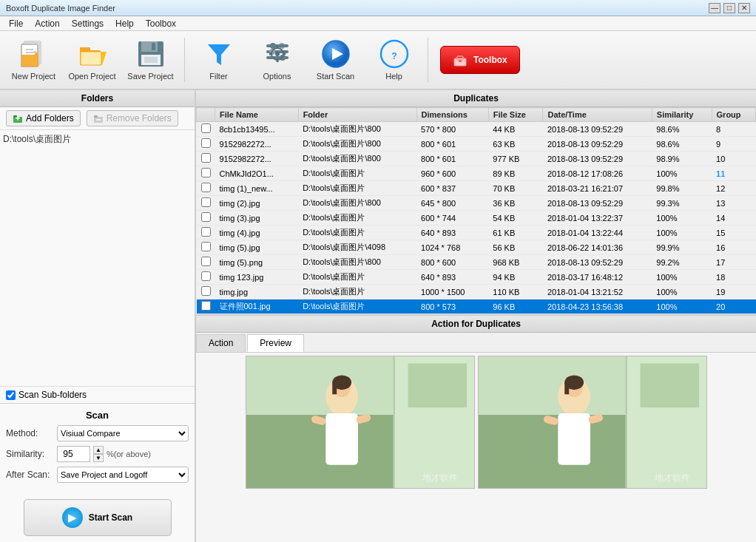  Describe the element at coordinates (476, 248) in the screenshot. I see `table-row: timg (5).jpgD:\tools\桌面图片\40981024 * 768…` at that location.